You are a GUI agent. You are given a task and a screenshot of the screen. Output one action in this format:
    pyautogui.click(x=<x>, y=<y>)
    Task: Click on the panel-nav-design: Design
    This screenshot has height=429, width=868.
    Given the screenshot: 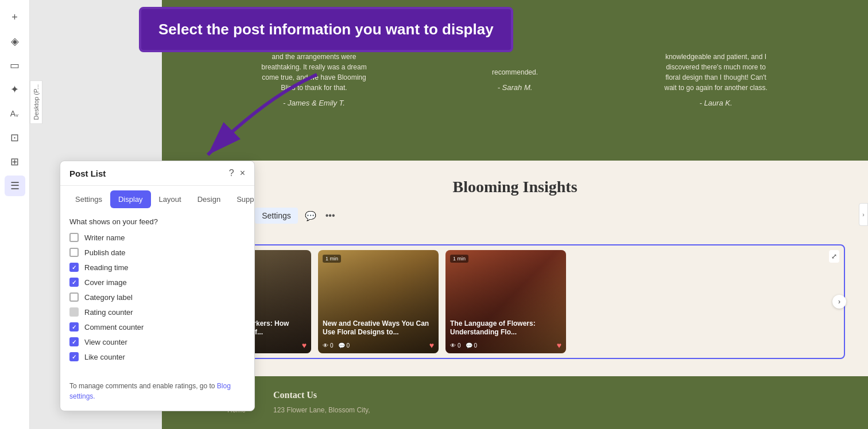 What is the action you would take?
    pyautogui.click(x=209, y=200)
    